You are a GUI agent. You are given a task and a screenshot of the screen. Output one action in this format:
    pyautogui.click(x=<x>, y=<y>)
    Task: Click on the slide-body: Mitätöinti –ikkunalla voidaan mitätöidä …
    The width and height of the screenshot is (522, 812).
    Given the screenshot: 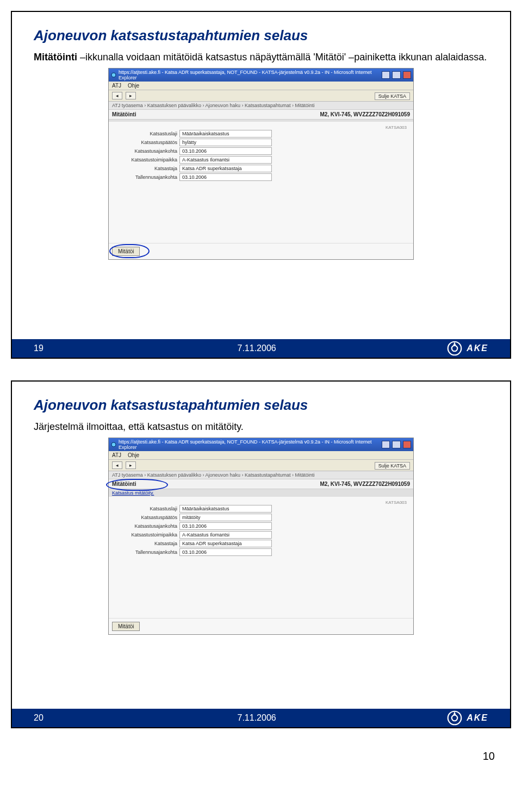 What is the action you would take?
    pyautogui.click(x=261, y=57)
    